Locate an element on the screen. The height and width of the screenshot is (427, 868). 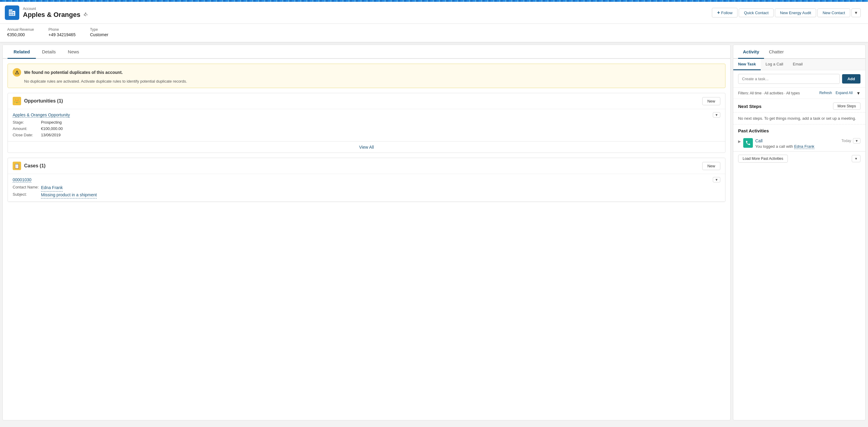
left-tabs: Related Details News is located at coordinates (367, 52).